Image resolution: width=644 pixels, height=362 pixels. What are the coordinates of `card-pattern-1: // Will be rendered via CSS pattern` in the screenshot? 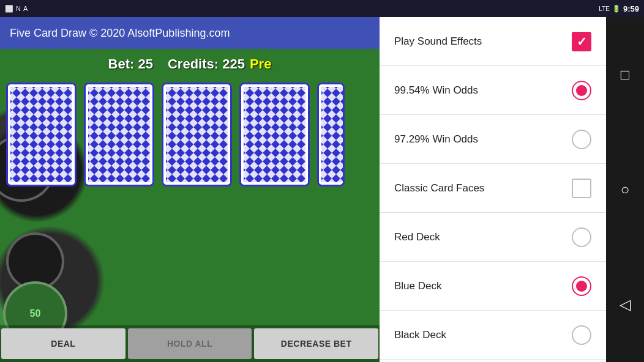 It's located at (42, 135).